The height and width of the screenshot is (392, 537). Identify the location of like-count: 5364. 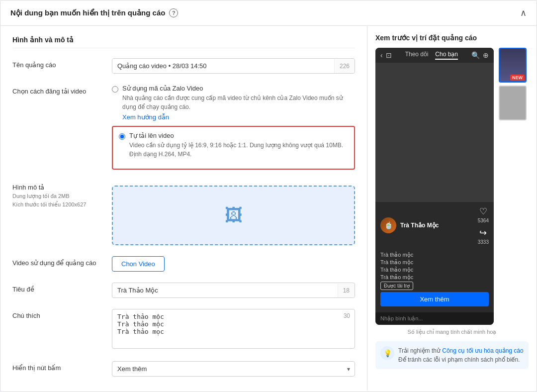
(483, 221).